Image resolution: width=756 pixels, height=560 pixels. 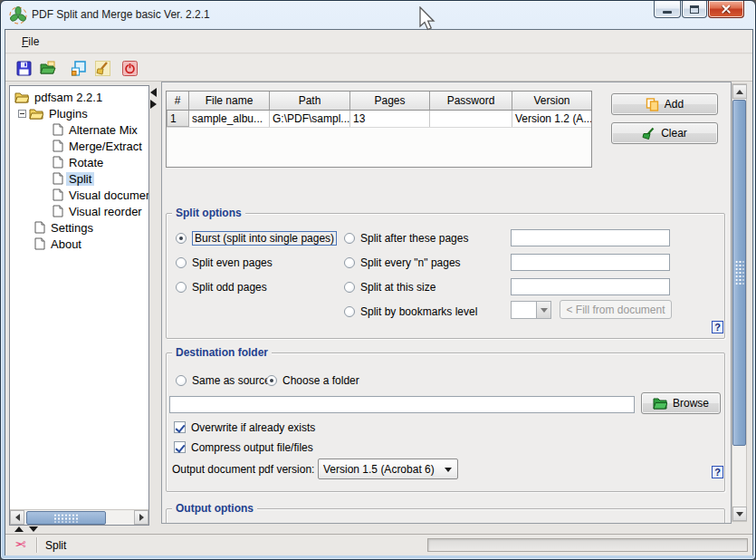 I want to click on arrow-left-icon, so click(x=18, y=517).